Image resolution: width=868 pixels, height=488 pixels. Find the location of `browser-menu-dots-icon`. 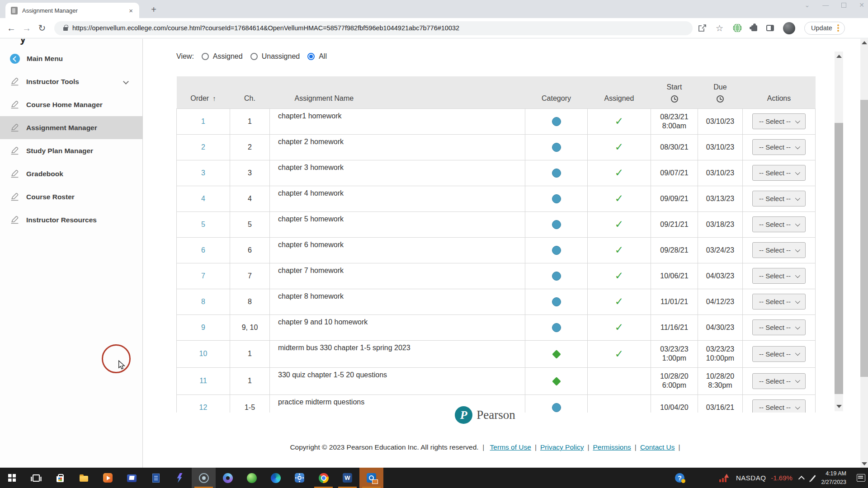

browser-menu-dots-icon is located at coordinates (838, 28).